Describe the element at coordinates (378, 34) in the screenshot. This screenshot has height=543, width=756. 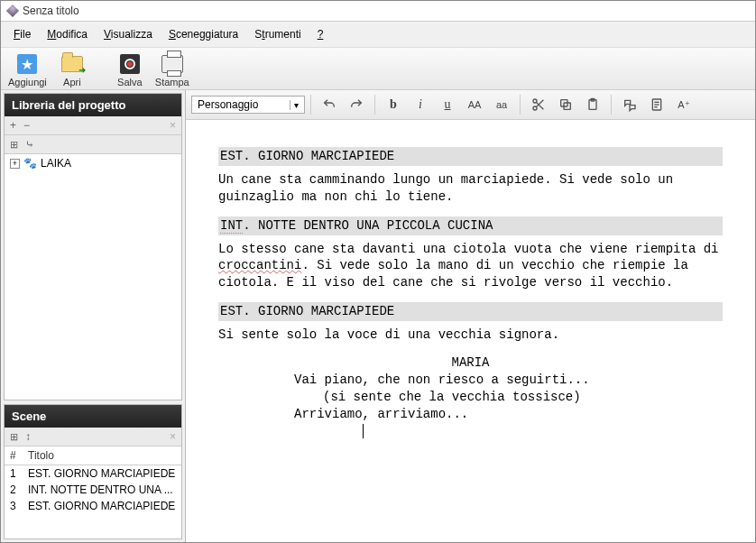
I see `menubar: File Modifica Visualizza Sceneggiatura S…` at that location.